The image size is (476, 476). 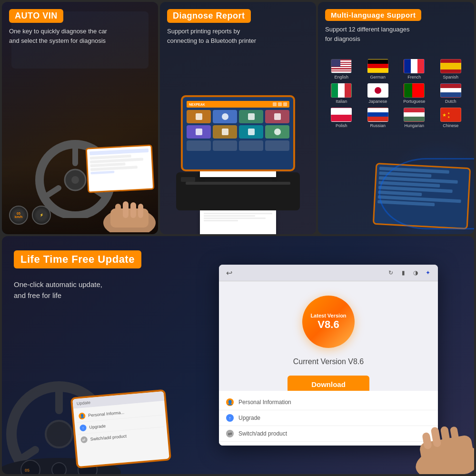 I want to click on update-badge: Life Time Free Update, so click(x=78, y=259).